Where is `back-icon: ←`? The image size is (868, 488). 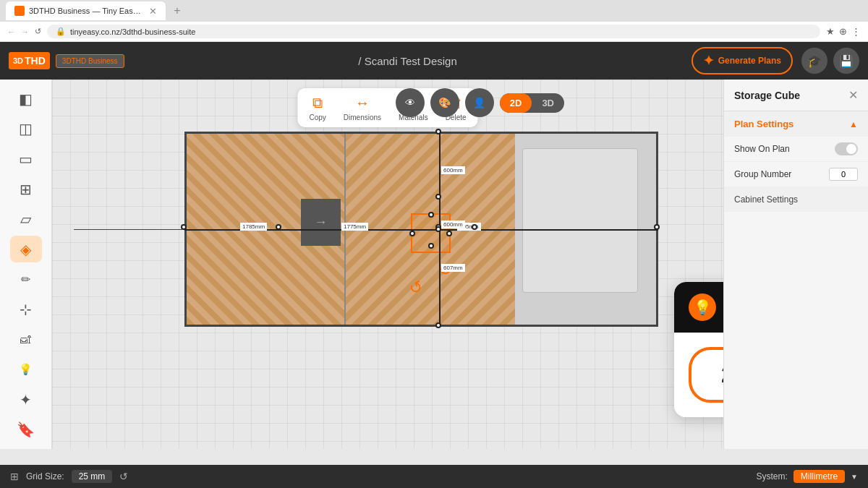
back-icon: ← is located at coordinates (12, 32).